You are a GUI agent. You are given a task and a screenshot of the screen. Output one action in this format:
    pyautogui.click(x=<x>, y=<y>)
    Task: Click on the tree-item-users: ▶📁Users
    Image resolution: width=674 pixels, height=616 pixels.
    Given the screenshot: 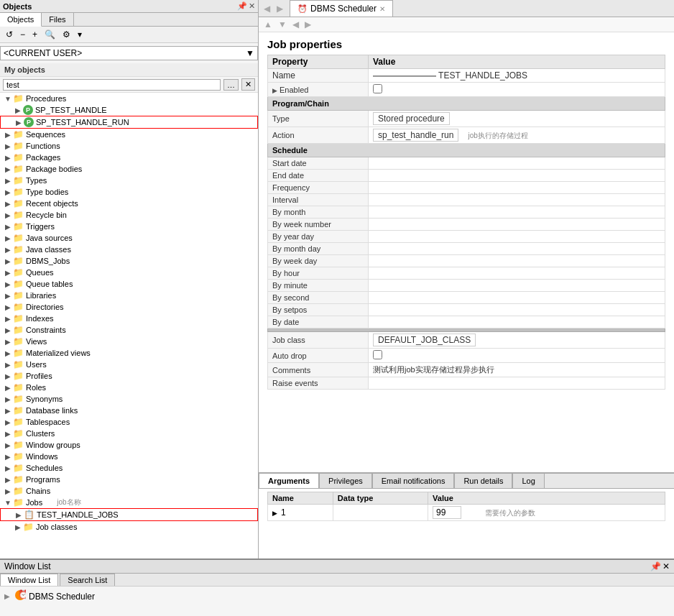 What is the action you would take?
    pyautogui.click(x=129, y=364)
    